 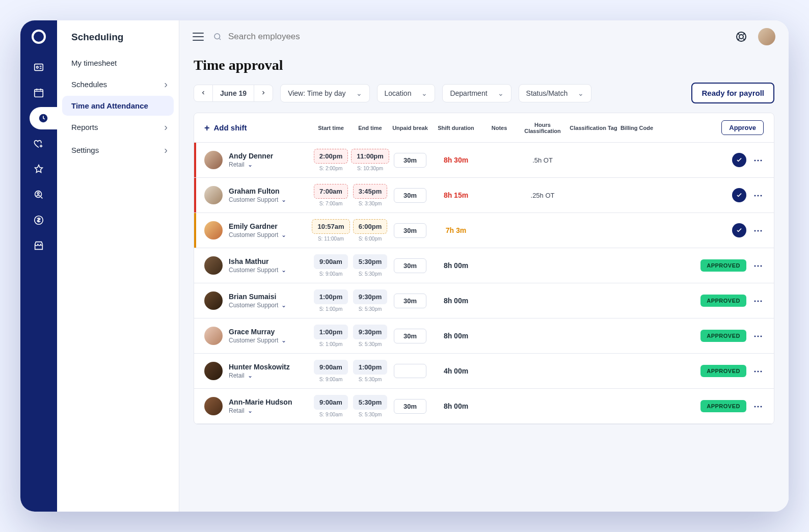 What do you see at coordinates (469, 93) in the screenshot?
I see `department-dropdown-label: Department` at bounding box center [469, 93].